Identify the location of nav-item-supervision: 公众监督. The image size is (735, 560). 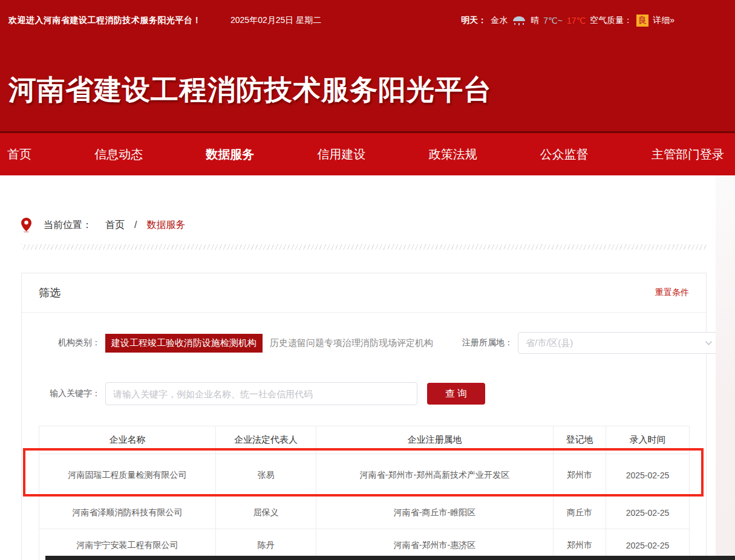
(564, 155).